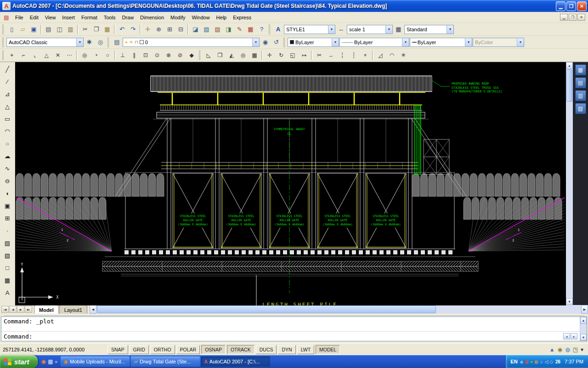 This screenshot has width=588, height=368. What do you see at coordinates (552, 350) in the screenshot?
I see `annotation-scale-status-icon: ▲` at bounding box center [552, 350].